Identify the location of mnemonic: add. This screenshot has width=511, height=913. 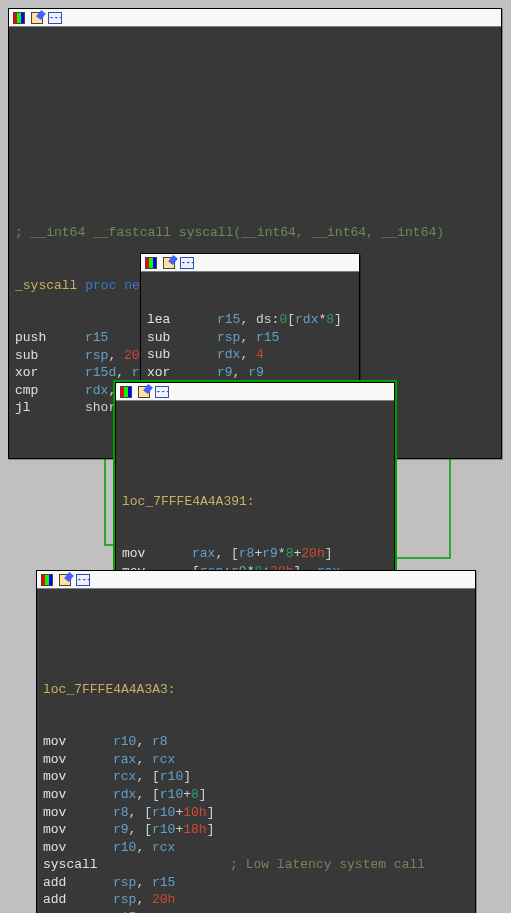
(78, 900).